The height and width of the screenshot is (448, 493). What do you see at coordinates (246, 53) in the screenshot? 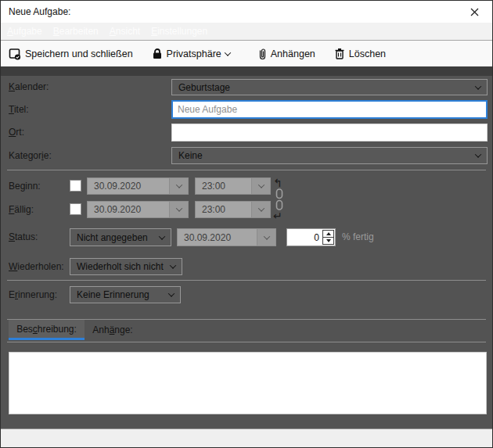
I see `toolbar: Speichern und schließen Privatsphäre Anh…` at bounding box center [246, 53].